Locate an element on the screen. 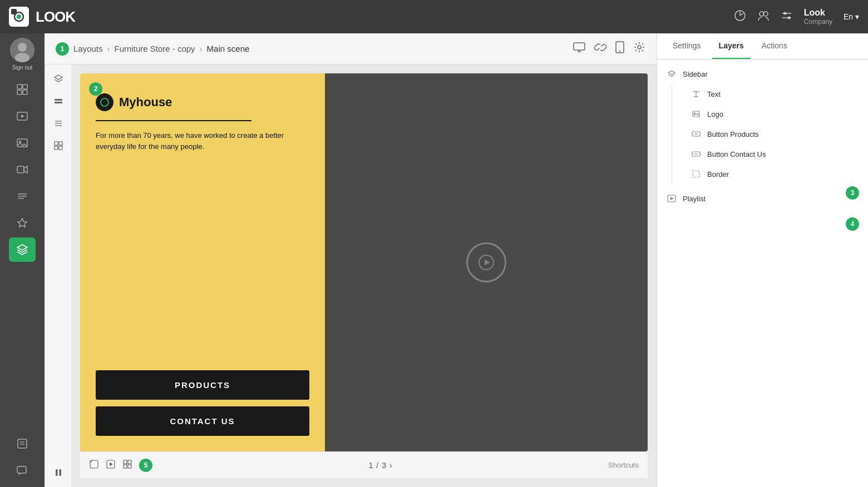  language-selector: En ▾ is located at coordinates (851, 17).